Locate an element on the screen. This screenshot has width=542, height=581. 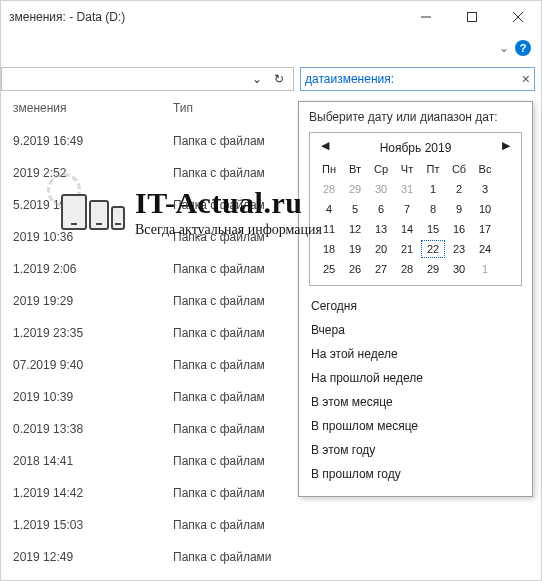
calendar-day: 18 is located at coordinates (329, 249).